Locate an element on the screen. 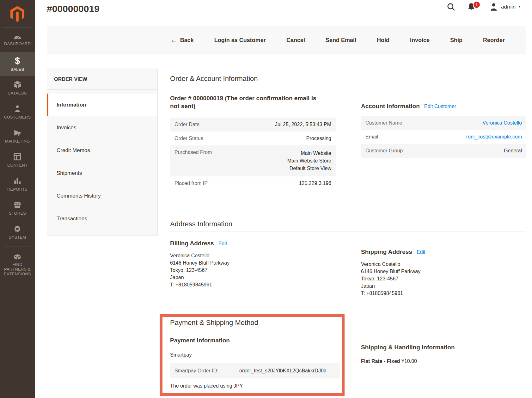 This screenshot has height=398, width=532. payment-shipping-section: Payment & Shipping Method Payment Inform… is located at coordinates (348, 354).